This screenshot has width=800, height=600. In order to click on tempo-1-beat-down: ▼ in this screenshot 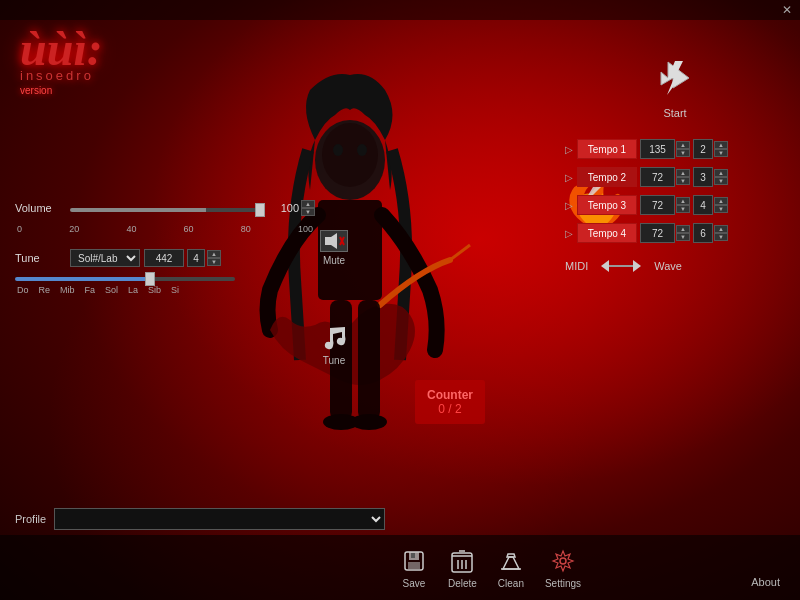, I will do `click(721, 153)`.